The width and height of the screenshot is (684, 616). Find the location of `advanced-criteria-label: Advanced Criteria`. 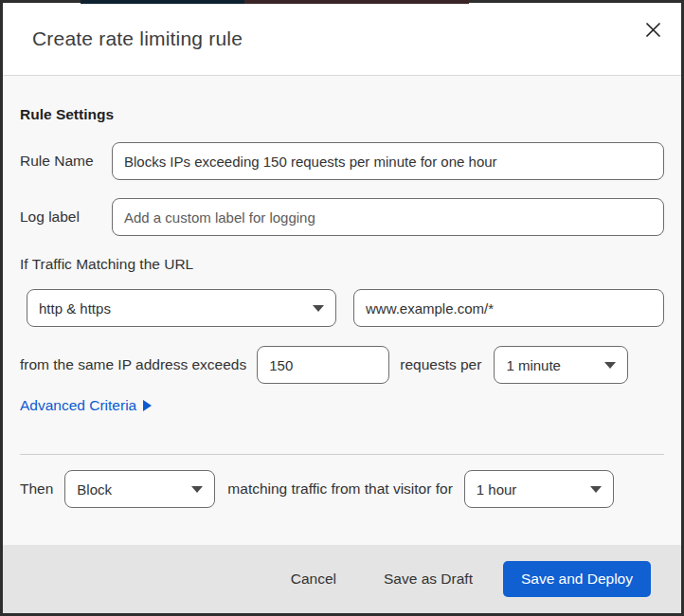

advanced-criteria-label: Advanced Criteria is located at coordinates (78, 406).